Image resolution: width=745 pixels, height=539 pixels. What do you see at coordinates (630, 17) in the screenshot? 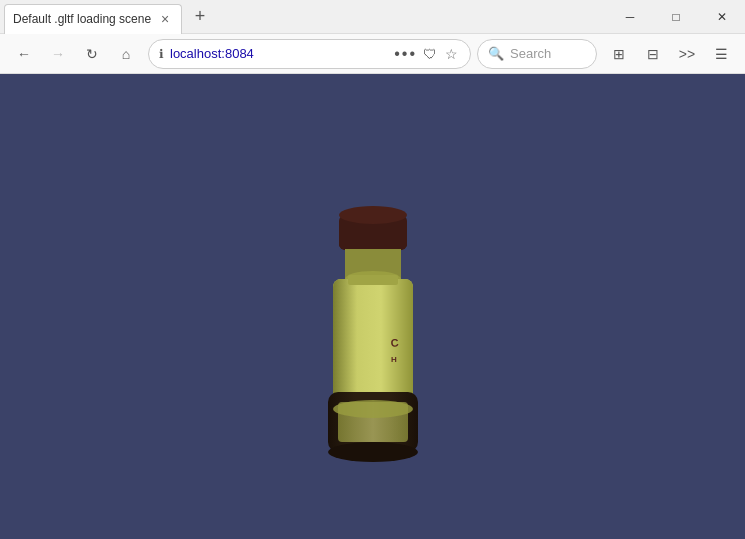
I see `minimize-button: ─` at bounding box center [630, 17].